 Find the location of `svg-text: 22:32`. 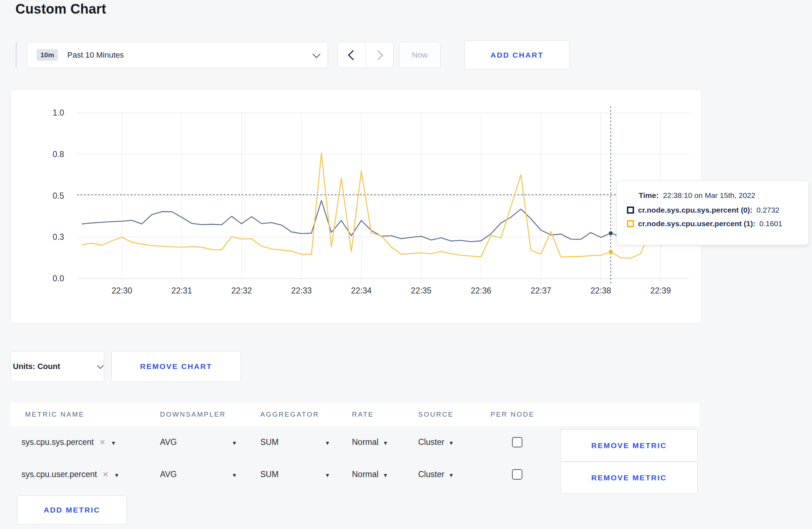

svg-text: 22:32 is located at coordinates (242, 291).